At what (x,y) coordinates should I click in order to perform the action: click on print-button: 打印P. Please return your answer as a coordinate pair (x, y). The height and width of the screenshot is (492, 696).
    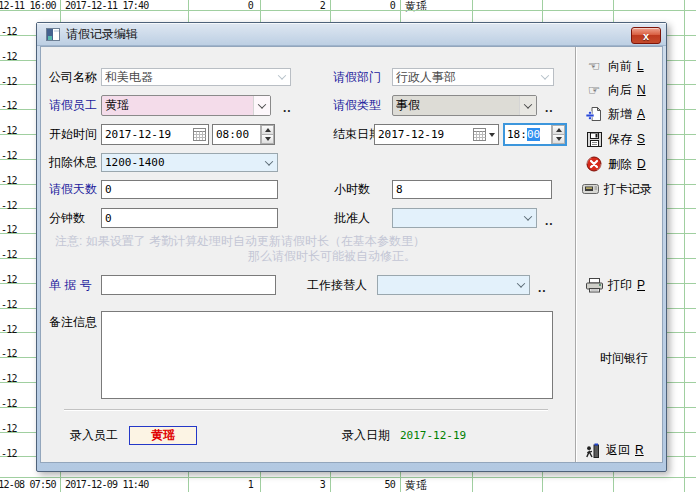
    Looking at the image, I should click on (615, 285).